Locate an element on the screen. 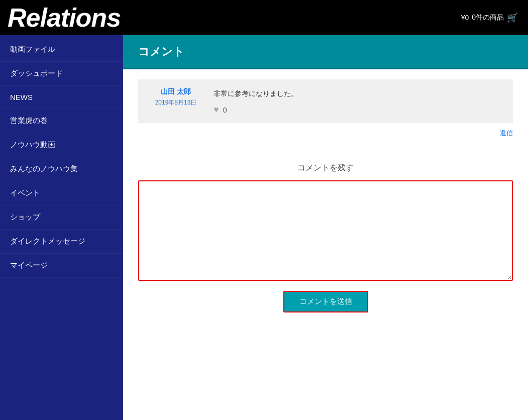  reply-row: 返信 is located at coordinates (326, 133).